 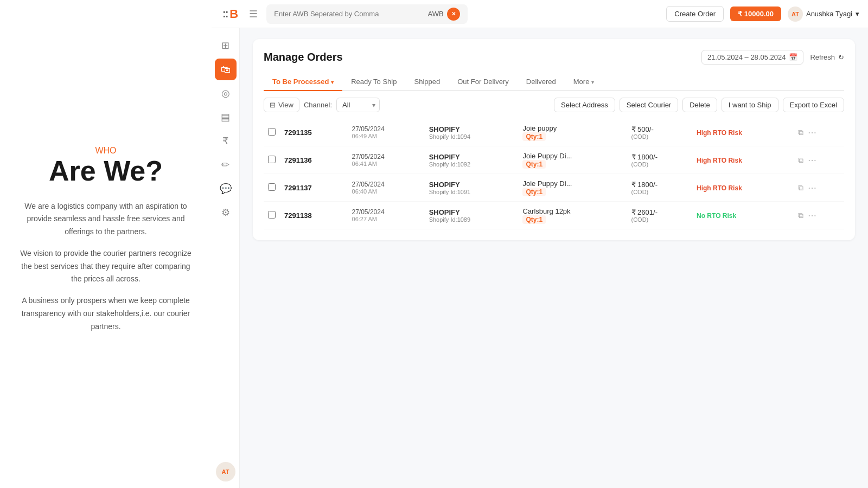 What do you see at coordinates (572, 160) in the screenshot?
I see `product-cell: Joie Puppy Di... Qty:1` at bounding box center [572, 160].